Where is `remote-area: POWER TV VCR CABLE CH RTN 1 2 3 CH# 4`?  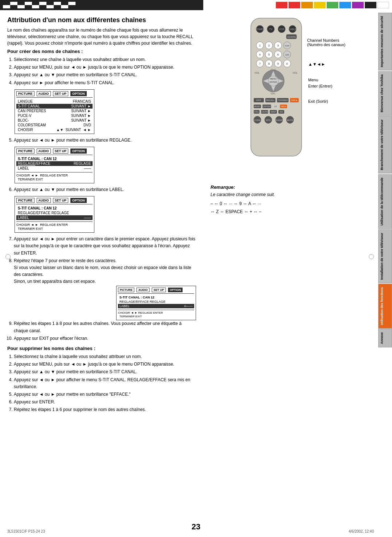
remote-area: POWER TV VCR CABLE CH RTN 1 2 3 CH# 4 is located at coordinates (291, 93).